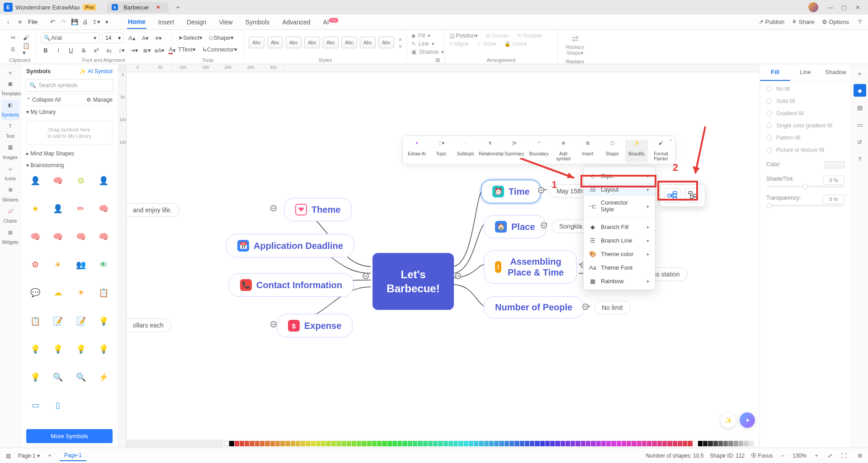  Describe the element at coordinates (107, 22) in the screenshot. I see `more-qat-icon: ▾` at that location.